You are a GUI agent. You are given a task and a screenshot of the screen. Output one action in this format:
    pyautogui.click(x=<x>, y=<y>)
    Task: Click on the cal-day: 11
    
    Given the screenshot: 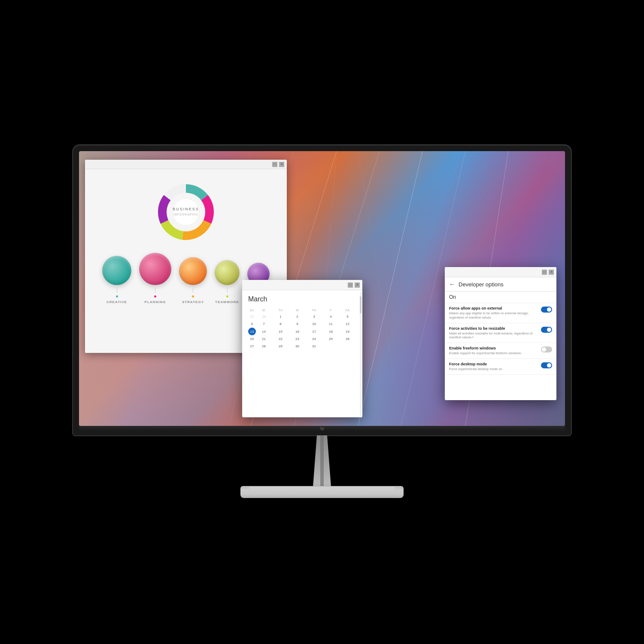 What is the action you would take?
    pyautogui.click(x=331, y=324)
    